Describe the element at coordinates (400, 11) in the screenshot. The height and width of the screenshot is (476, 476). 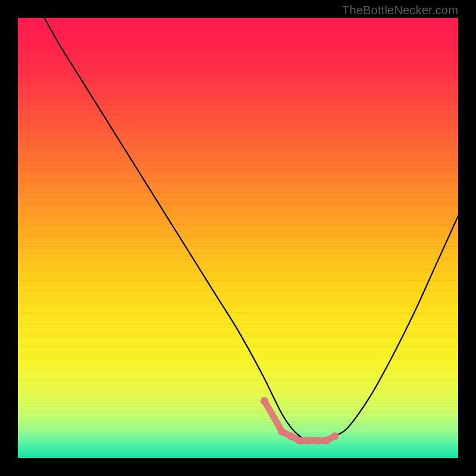
I see `watermark-text: TheBottleNecker.com` at that location.